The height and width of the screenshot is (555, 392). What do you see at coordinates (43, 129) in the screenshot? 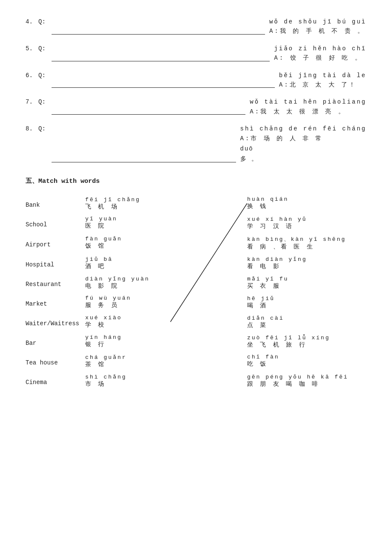
I see `qa-q-label-8: Q:` at bounding box center [43, 129].